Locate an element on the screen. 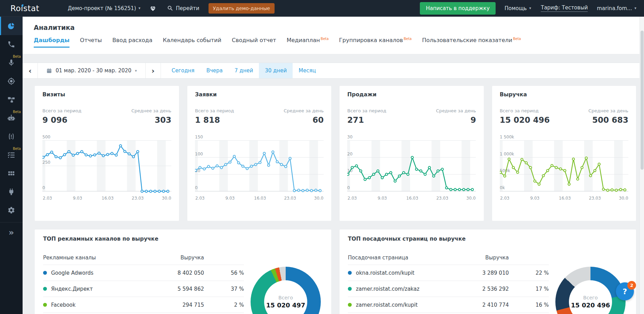 The image size is (644, 314). visits-chart: 50025002.039.0316.0323.0330.03 is located at coordinates (107, 170).